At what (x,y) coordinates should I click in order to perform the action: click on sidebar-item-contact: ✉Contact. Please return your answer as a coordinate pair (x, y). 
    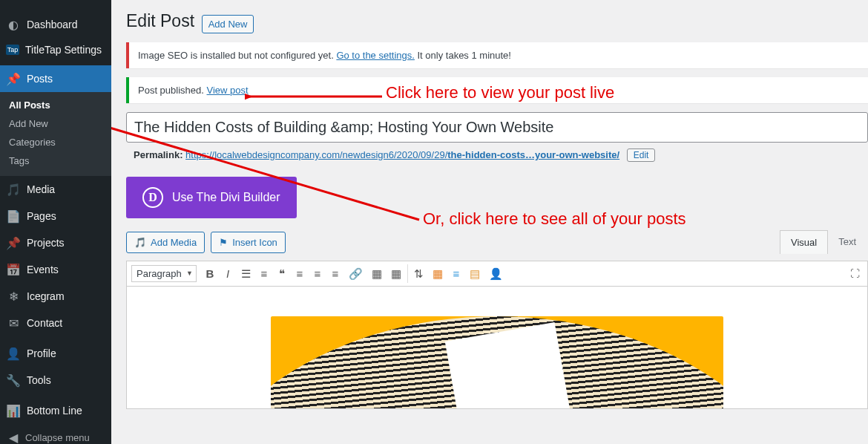
    Looking at the image, I should click on (56, 323).